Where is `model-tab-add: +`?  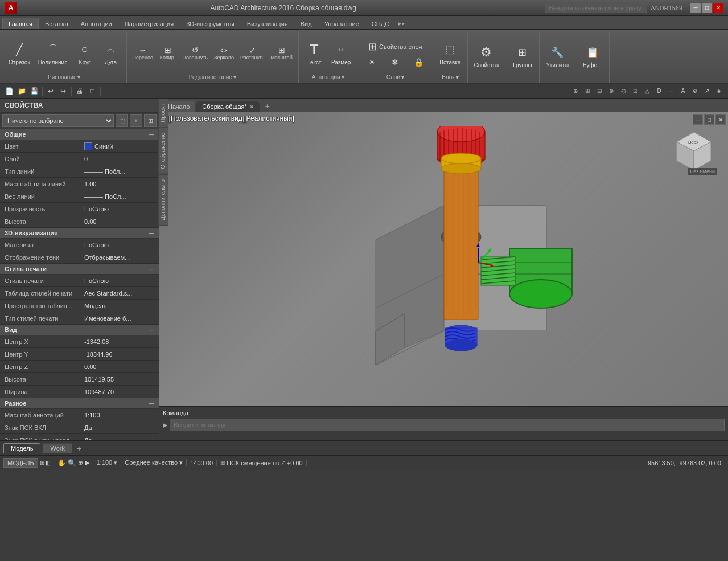 model-tab-add: + is located at coordinates (79, 448).